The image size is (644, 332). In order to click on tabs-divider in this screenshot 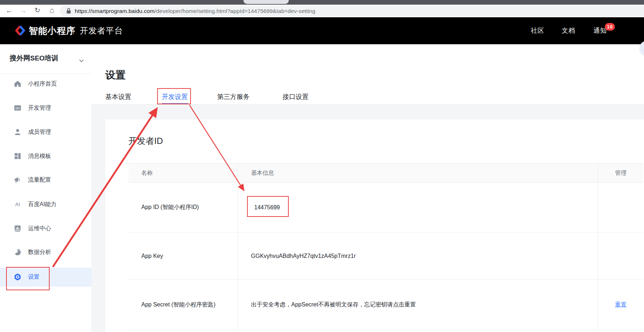, I will do `click(367, 104)`.